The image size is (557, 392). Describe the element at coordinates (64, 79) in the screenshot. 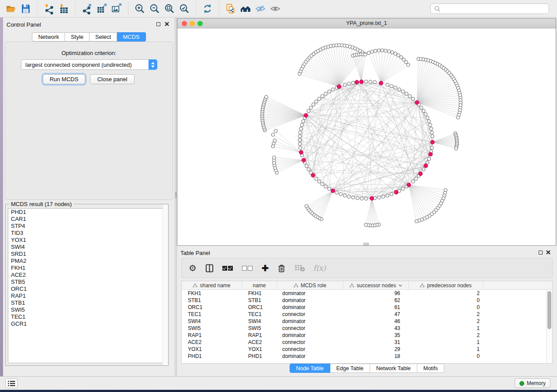

I see `run-mcds-button: Run MCDS` at that location.